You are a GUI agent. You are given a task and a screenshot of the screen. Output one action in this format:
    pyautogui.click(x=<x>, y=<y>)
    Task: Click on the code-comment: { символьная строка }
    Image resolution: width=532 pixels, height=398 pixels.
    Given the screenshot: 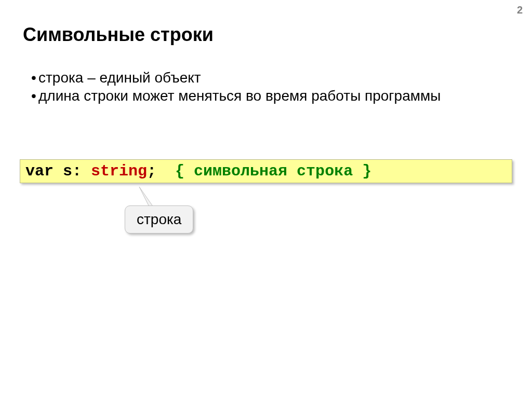 What is the action you would take?
    pyautogui.click(x=273, y=171)
    